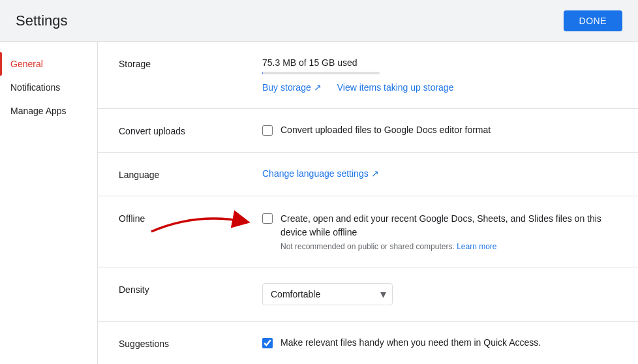 The image size is (638, 364). Describe the element at coordinates (440, 343) in the screenshot. I see `suggestions-row: Make relevant files handy when you need …` at that location.